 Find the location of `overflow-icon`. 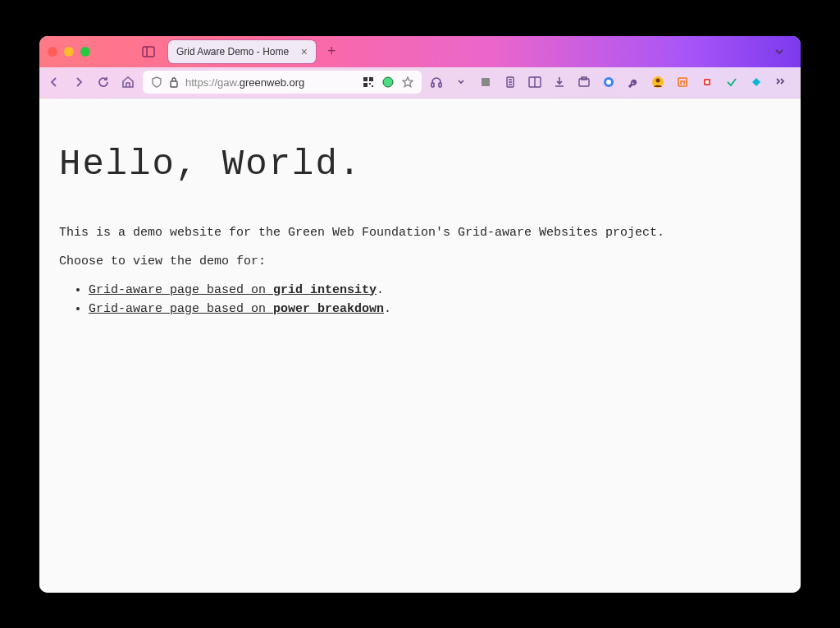

overflow-icon is located at coordinates (781, 82).